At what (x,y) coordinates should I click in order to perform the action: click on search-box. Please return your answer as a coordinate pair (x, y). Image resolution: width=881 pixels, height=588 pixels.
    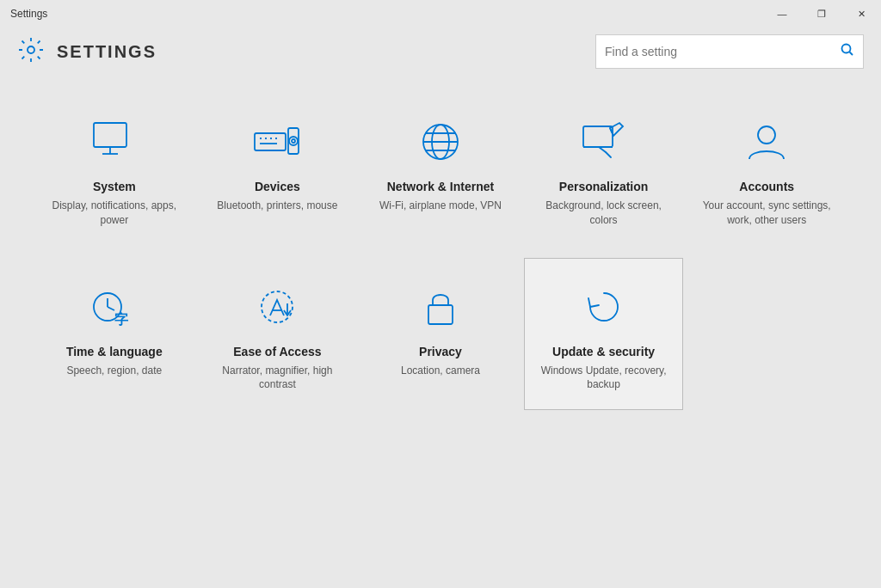
    Looking at the image, I should click on (730, 52).